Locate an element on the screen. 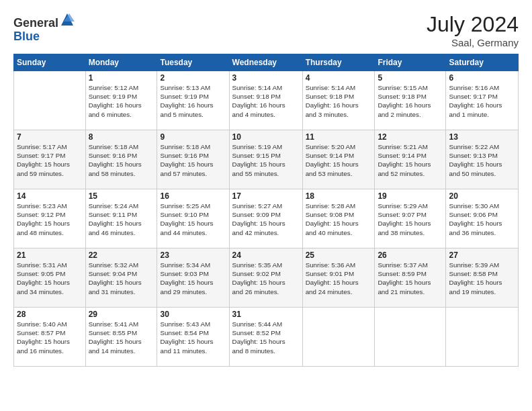 The height and width of the screenshot is (411, 532). cell-content: Sunrise: 5:35 AMSunset: 9:02 PMDaylight:… is located at coordinates (266, 278).